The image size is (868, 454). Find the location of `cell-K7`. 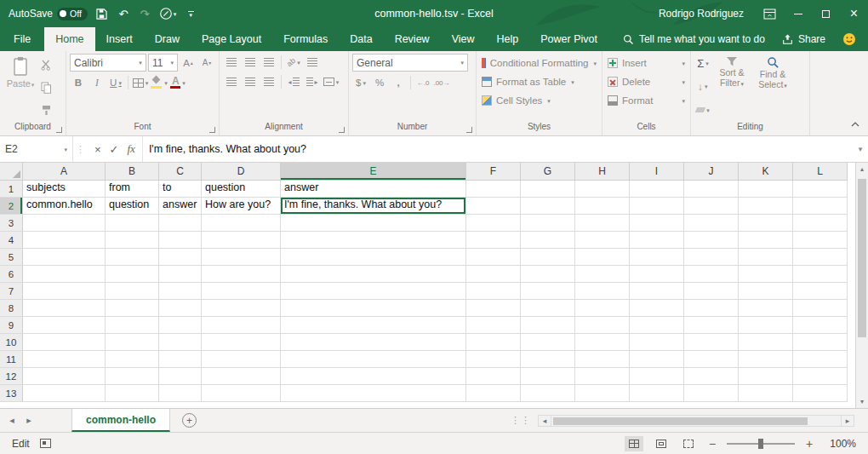

cell-K7 is located at coordinates (766, 291).